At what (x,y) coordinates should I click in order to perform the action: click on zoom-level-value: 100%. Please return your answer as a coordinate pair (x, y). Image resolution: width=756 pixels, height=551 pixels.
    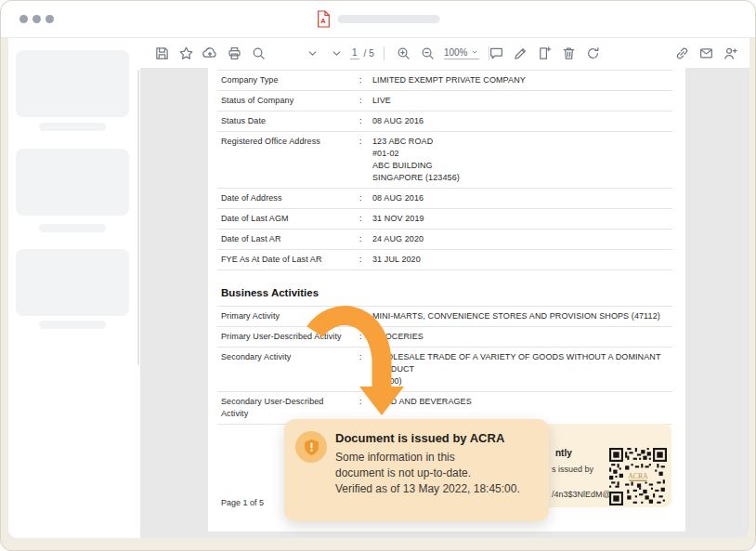
    Looking at the image, I should click on (456, 52).